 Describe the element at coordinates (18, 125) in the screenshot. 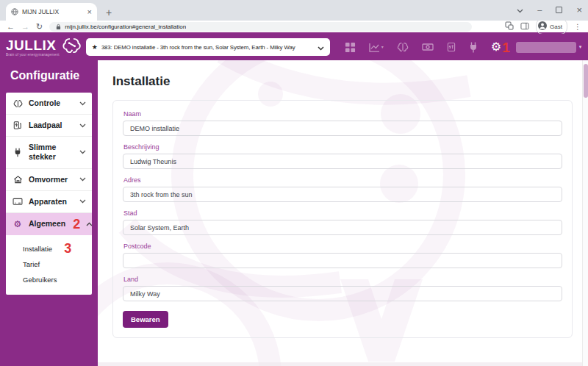

I see `charger-icon` at that location.